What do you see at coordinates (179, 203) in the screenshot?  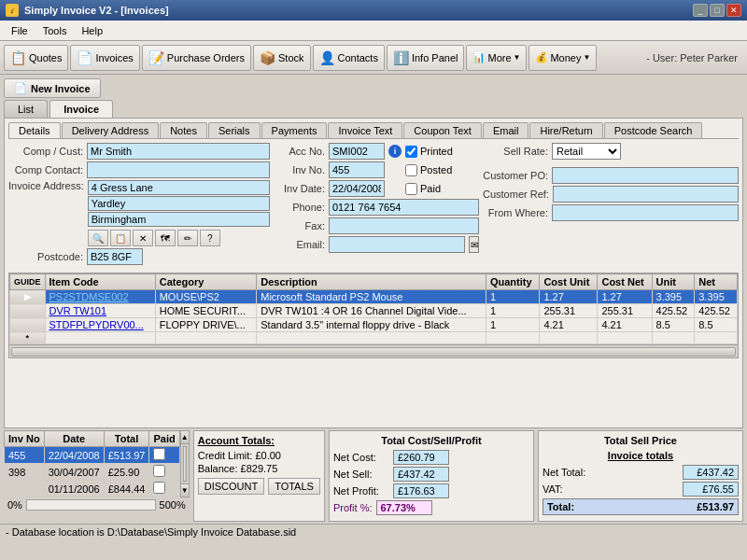 I see `address-line2-input` at bounding box center [179, 203].